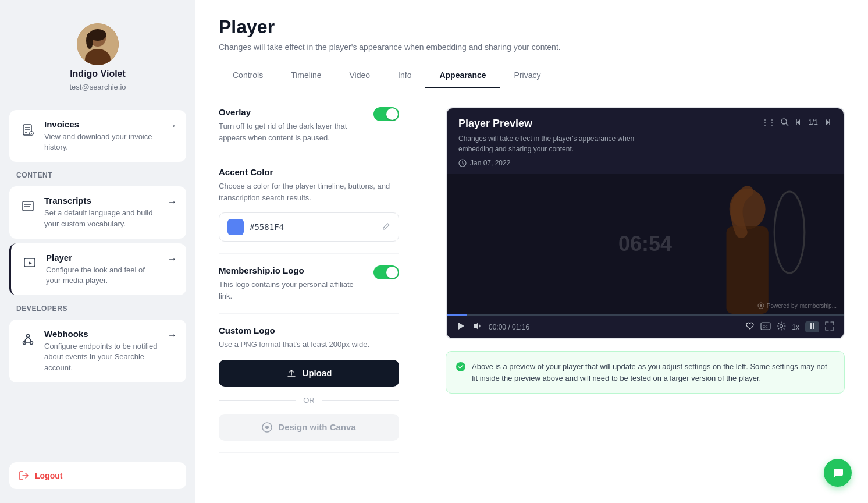 The width and height of the screenshot is (868, 503). What do you see at coordinates (386, 114) in the screenshot?
I see `overlay-toggle` at bounding box center [386, 114].